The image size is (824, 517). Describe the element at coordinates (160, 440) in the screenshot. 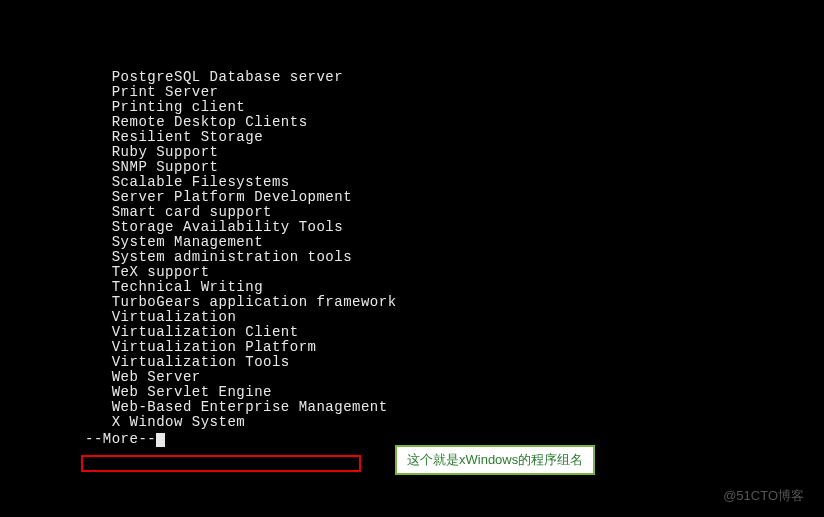

I see `cursor-icon` at that location.